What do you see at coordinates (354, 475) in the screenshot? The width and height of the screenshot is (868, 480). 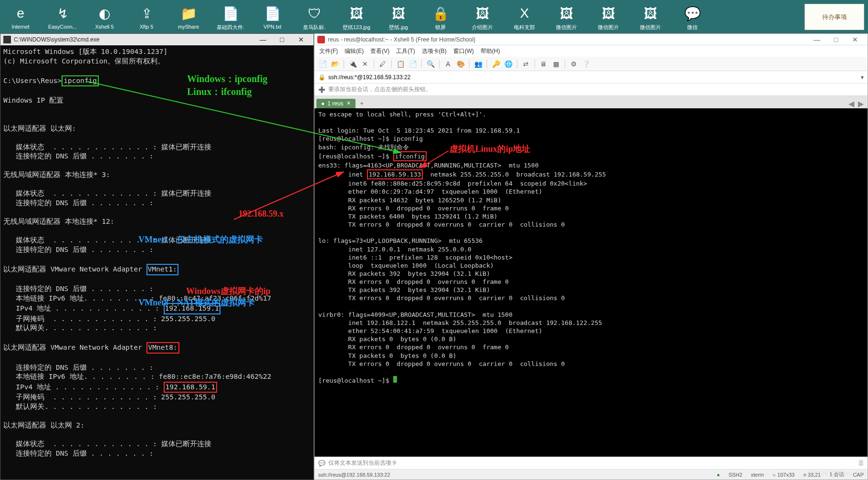 I see `status-conn: ssh://reus@192.168.59.133:22` at bounding box center [354, 475].